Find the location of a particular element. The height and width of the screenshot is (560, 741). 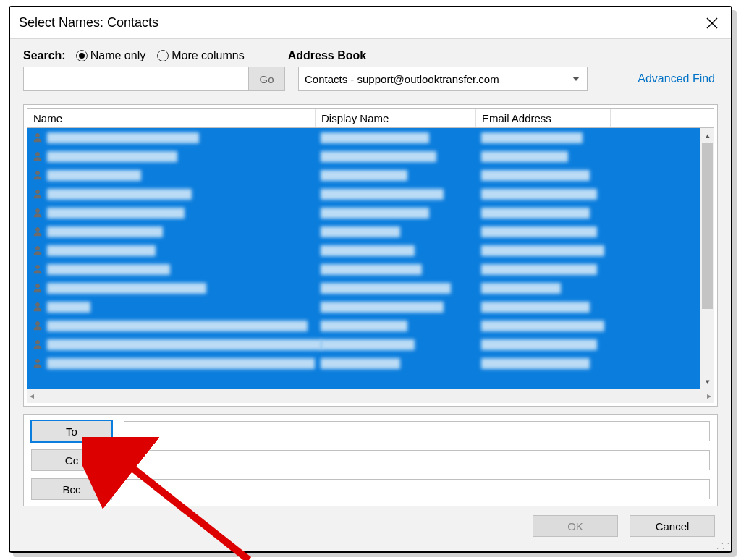

resize-grip: ⋰⋰ is located at coordinates (722, 546).